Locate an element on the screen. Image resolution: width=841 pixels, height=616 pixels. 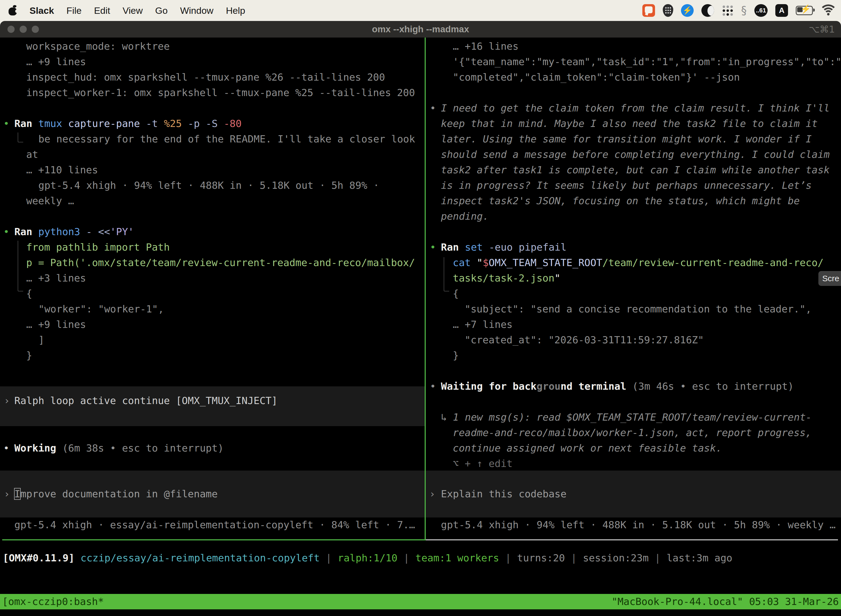
menu-view: View is located at coordinates (133, 10).